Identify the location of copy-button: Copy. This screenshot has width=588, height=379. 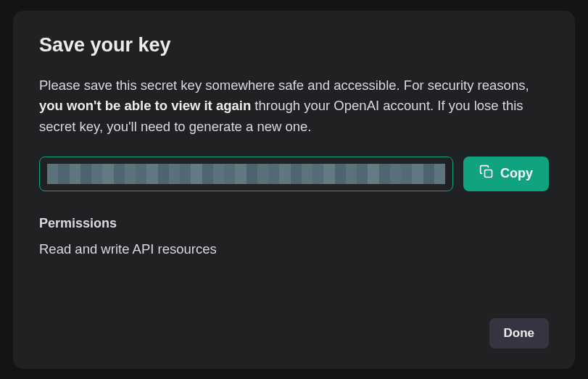
(506, 174).